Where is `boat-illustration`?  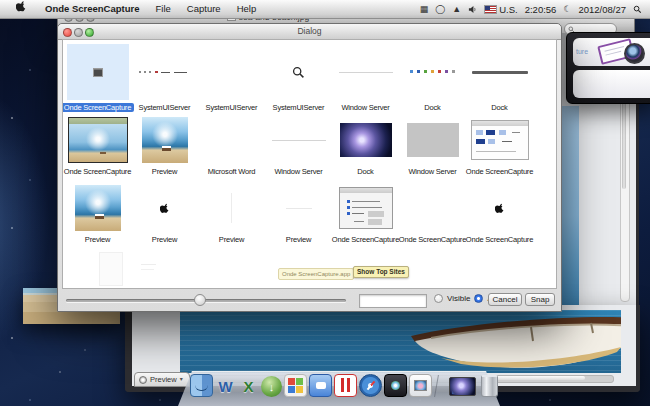 boat-illustration is located at coordinates (501, 344).